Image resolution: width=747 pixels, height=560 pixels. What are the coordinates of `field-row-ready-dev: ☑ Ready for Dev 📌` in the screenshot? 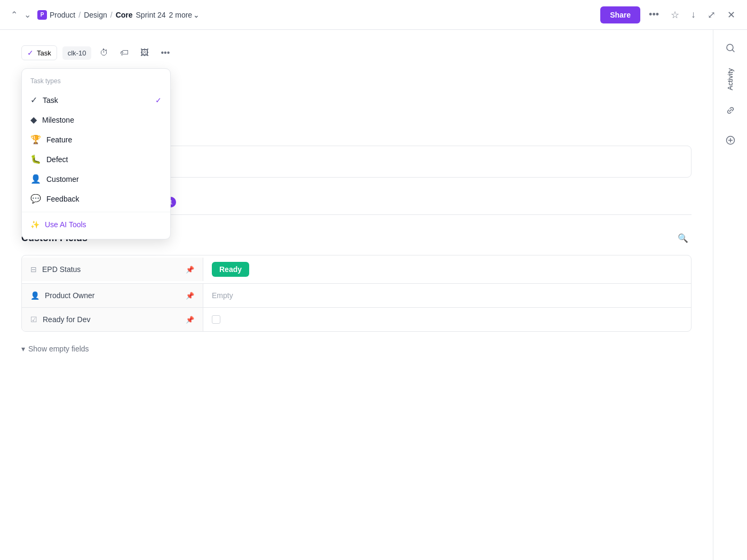 It's located at (356, 319).